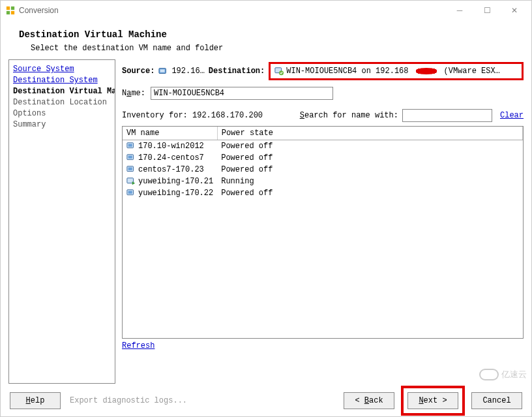 This screenshot has height=417, width=532. What do you see at coordinates (266, 40) in the screenshot?
I see `wizard-header: Destination Virtual Machine Select the d…` at bounding box center [266, 40].